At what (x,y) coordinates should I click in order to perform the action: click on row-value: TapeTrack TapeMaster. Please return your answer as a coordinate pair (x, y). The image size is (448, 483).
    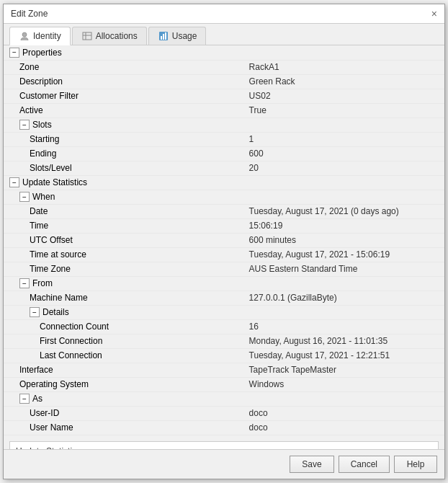
    Looking at the image, I should click on (346, 370).